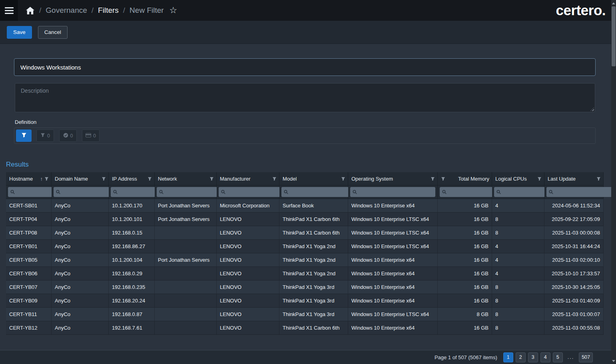 This screenshot has height=364, width=616. What do you see at coordinates (305, 192) in the screenshot?
I see `results-search-row` at bounding box center [305, 192].